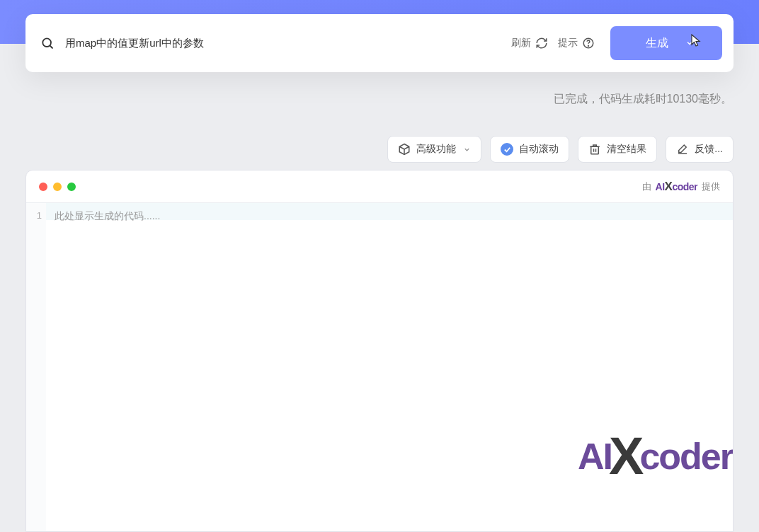 This screenshot has height=532, width=759. What do you see at coordinates (283, 44) in the screenshot?
I see `search-input` at bounding box center [283, 44].